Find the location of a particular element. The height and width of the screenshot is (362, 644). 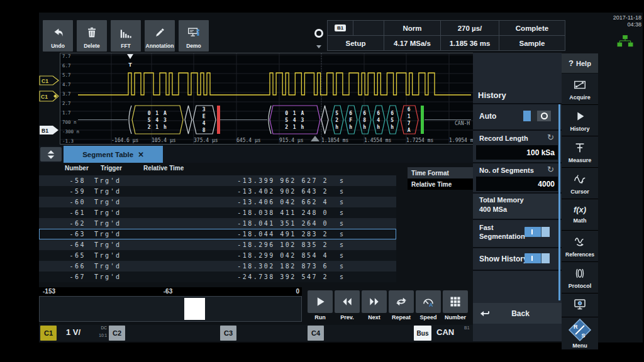

prev-button: Prev. is located at coordinates (347, 305).